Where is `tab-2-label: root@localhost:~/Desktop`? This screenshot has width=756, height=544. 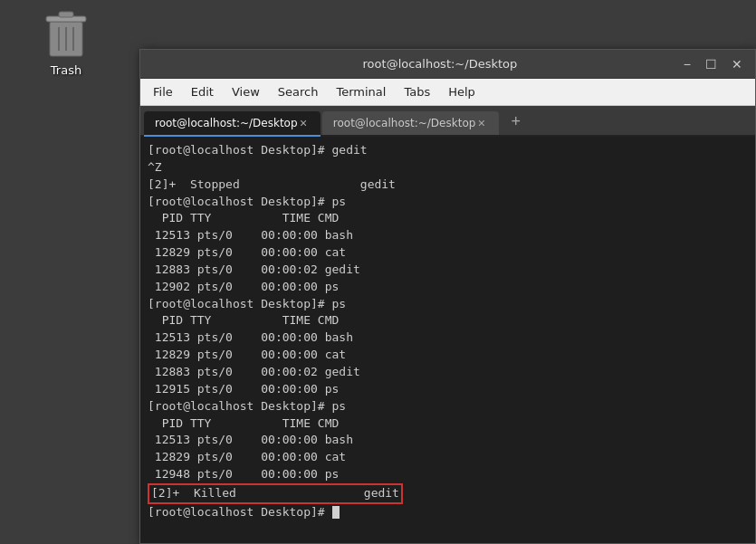 tab-2-label: root@localhost:~/Desktop is located at coordinates (405, 123).